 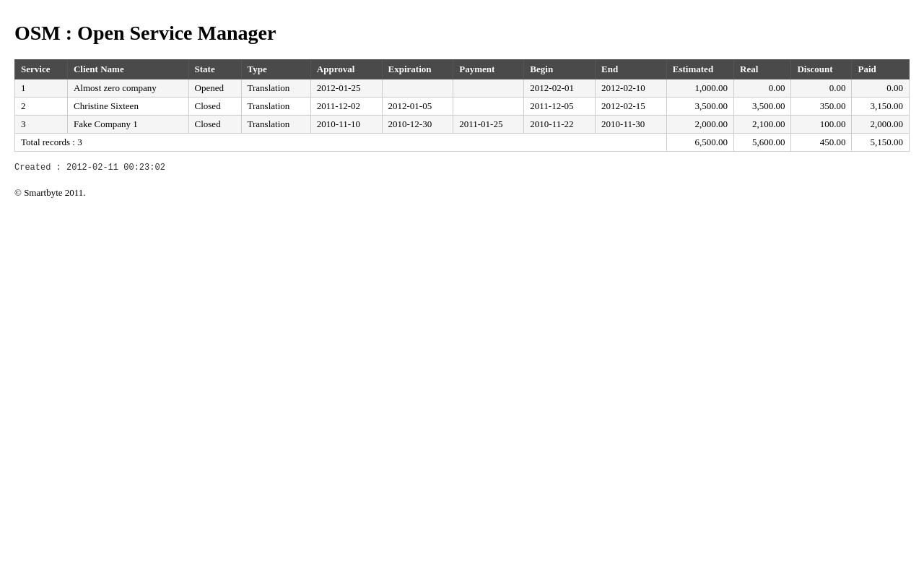 What do you see at coordinates (215, 88) in the screenshot?
I see `cell-state: Opened` at bounding box center [215, 88].